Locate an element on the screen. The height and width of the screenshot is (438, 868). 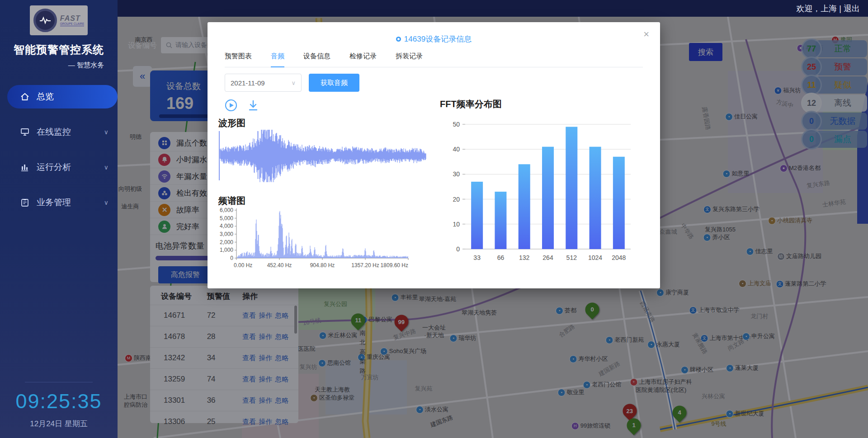
brand-logo: FAST GROUPE CLAIRE is located at coordinates (59, 20).